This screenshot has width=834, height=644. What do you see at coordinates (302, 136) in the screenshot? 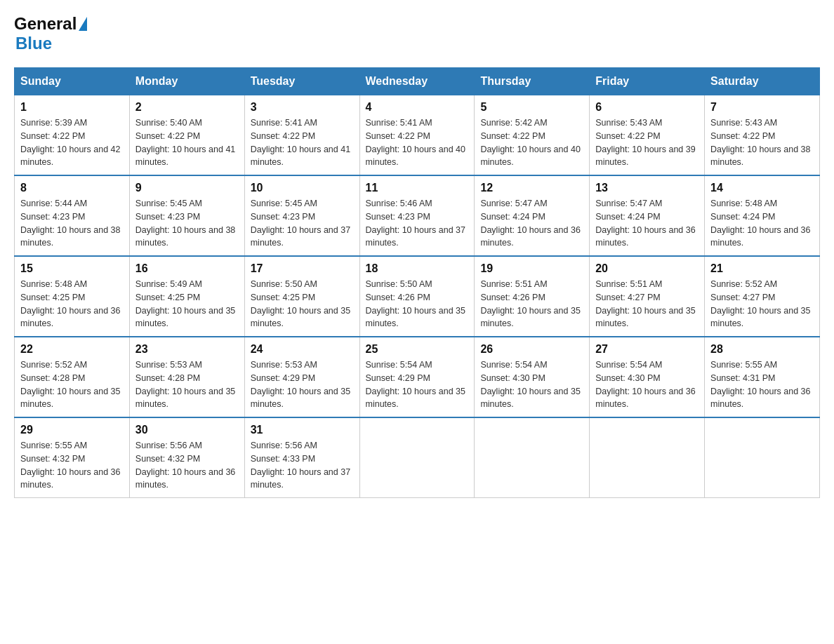
I see `calendar-cell: 3Sunrise: 5:41 AMSunset: 4:22 PMDaylight…` at bounding box center [302, 136].